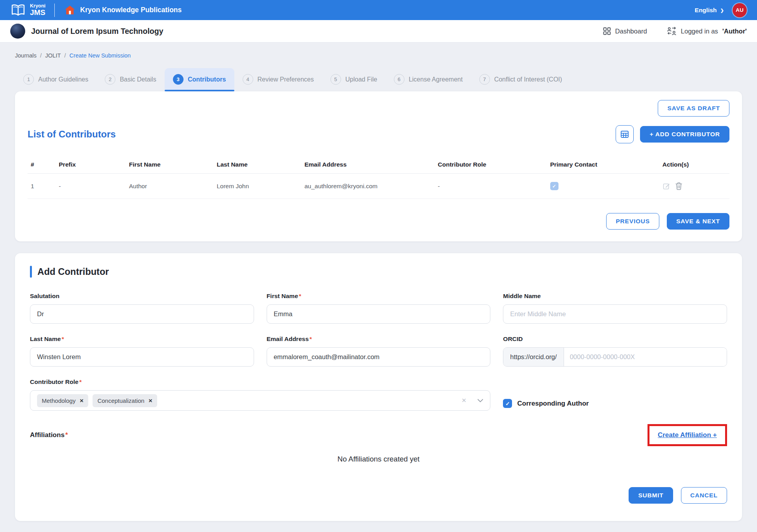 The image size is (757, 532). I want to click on role-chip-conceptualization: Conceptualization ✕, so click(125, 401).